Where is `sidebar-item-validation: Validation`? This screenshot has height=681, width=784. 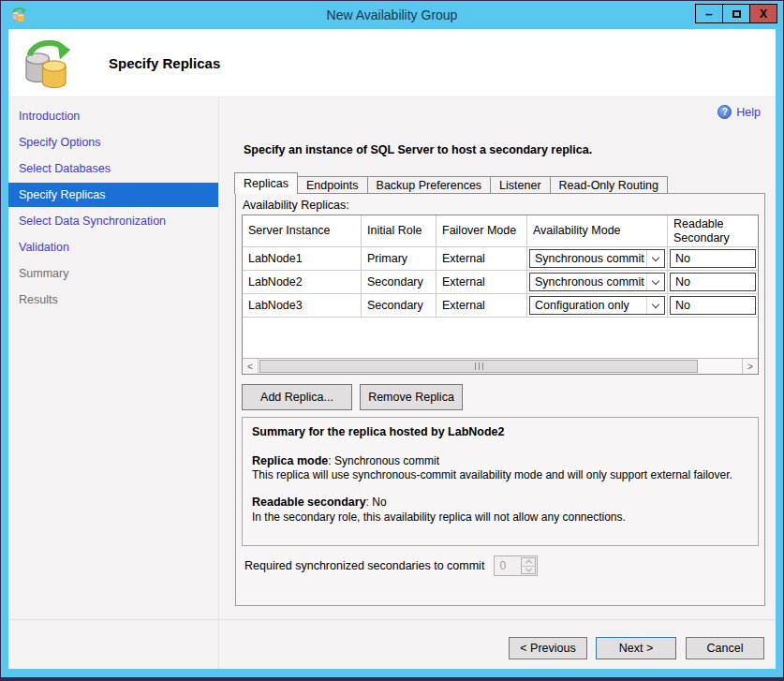 sidebar-item-validation: Validation is located at coordinates (113, 247).